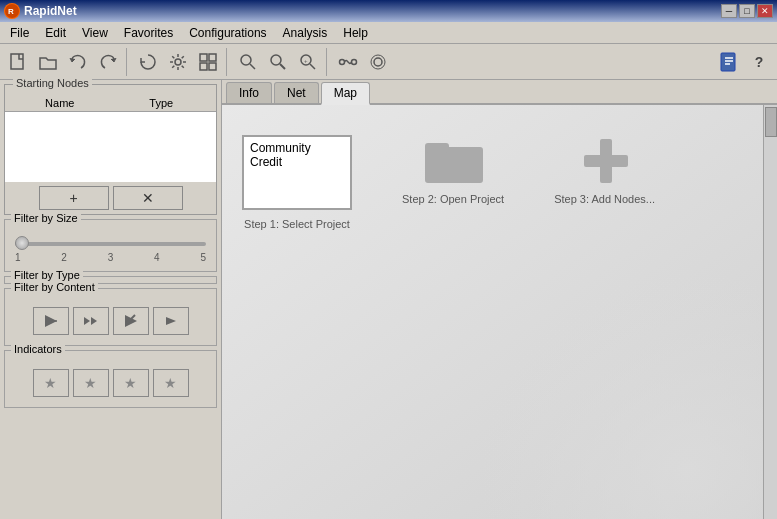  Describe the element at coordinates (296, 92) in the screenshot. I see `tab-net: Net` at that location.